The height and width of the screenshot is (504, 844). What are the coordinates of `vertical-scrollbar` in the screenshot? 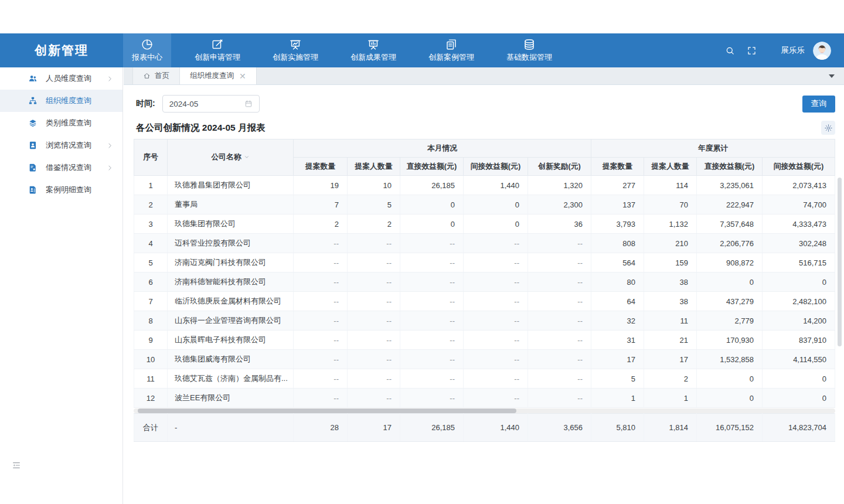 It's located at (839, 291).